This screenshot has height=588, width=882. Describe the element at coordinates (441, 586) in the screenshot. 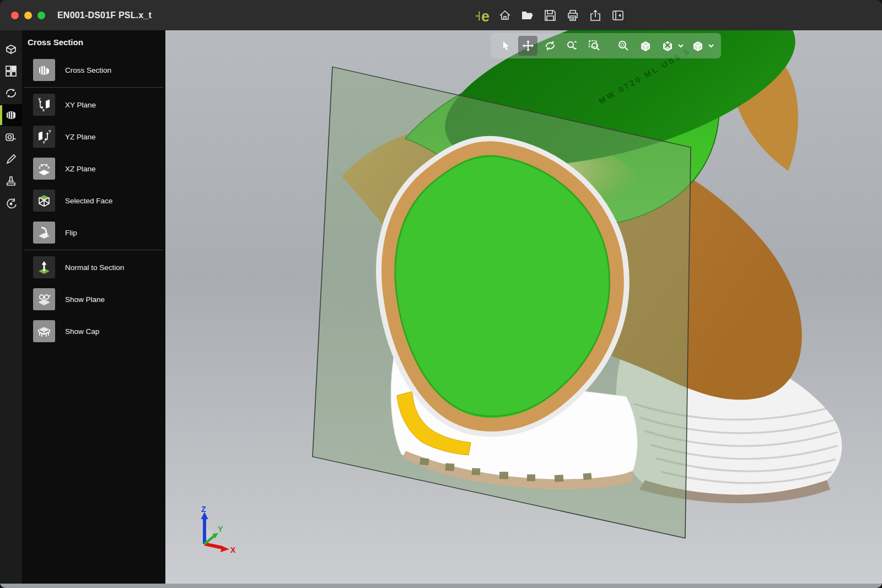

I see `window-bottom-edge` at that location.